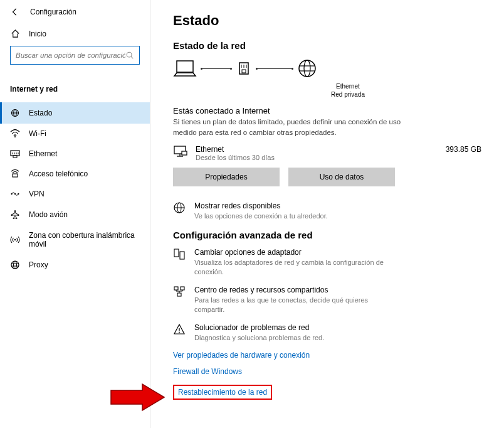 Image resolution: width=504 pixels, height=428 pixels. Describe the element at coordinates (75, 94) in the screenshot. I see `category-title: Internet y red` at that location.